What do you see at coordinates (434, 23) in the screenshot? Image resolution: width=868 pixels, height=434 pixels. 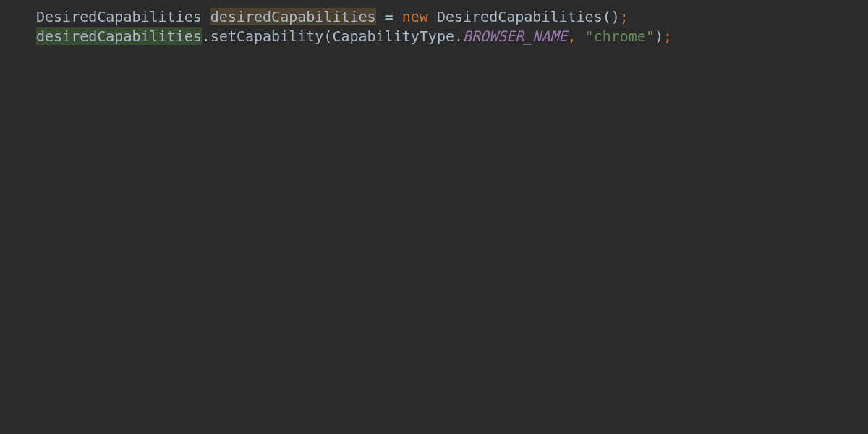 I see `code-editor: DesiredCapabilities desiredCapabilities …` at bounding box center [434, 23].